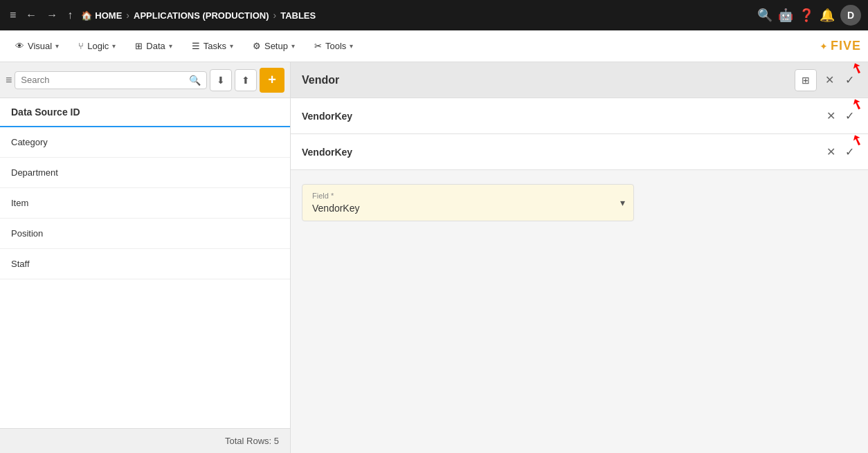 The width and height of the screenshot is (868, 453). What do you see at coordinates (101, 15) in the screenshot?
I see `home-breadcrumb: 🏠 HOME` at bounding box center [101, 15].